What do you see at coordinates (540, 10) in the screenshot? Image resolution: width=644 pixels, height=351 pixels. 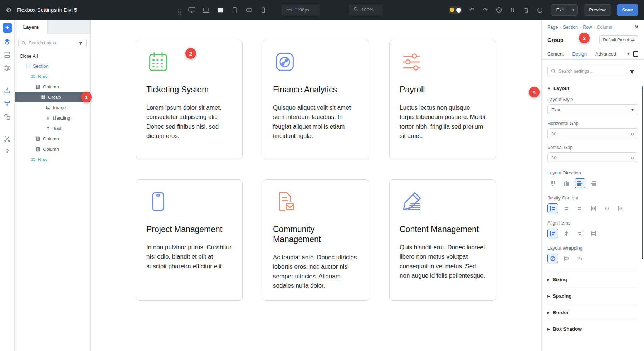 I see `portability-power-icon` at bounding box center [540, 10].